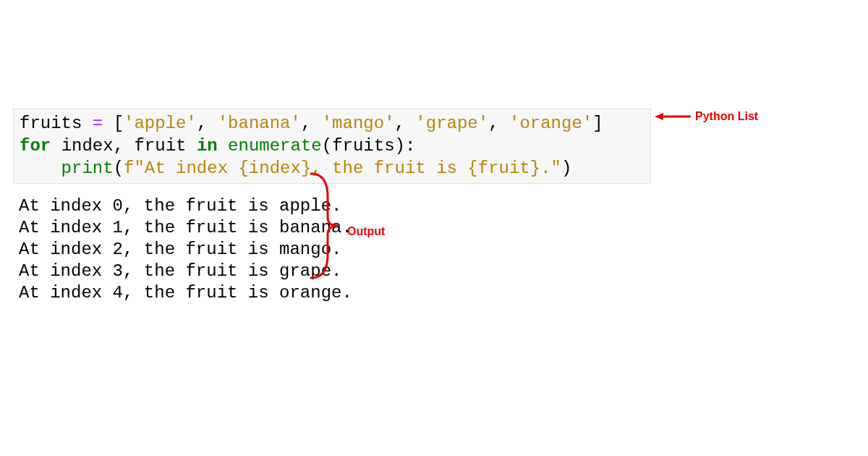 The image size is (868, 456). What do you see at coordinates (366, 232) in the screenshot?
I see `annotation-output: Output` at bounding box center [366, 232].